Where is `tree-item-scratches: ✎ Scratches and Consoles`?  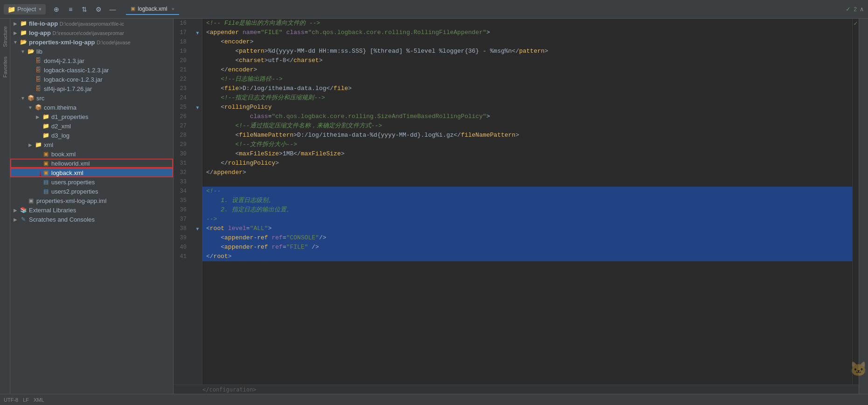
tree-item-scratches: ✎ Scratches and Consoles is located at coordinates (91, 219).